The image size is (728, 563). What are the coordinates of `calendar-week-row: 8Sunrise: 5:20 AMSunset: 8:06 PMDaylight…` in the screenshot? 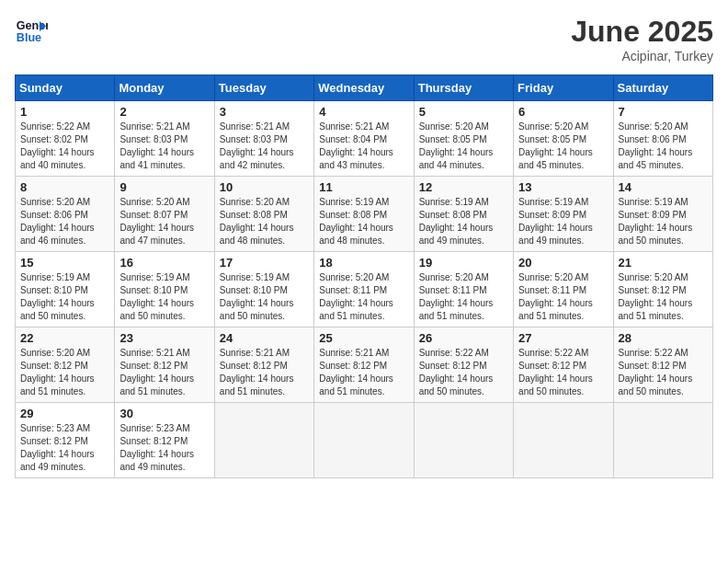 It's located at (364, 214).